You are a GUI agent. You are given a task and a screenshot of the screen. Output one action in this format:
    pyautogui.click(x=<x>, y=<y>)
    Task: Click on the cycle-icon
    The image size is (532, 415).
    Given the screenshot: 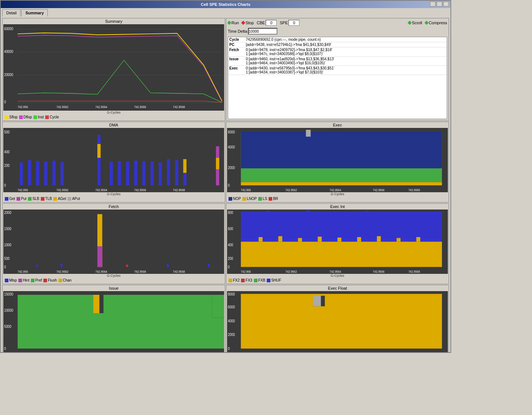 What is the action you would take?
    pyautogui.click(x=47, y=117)
    